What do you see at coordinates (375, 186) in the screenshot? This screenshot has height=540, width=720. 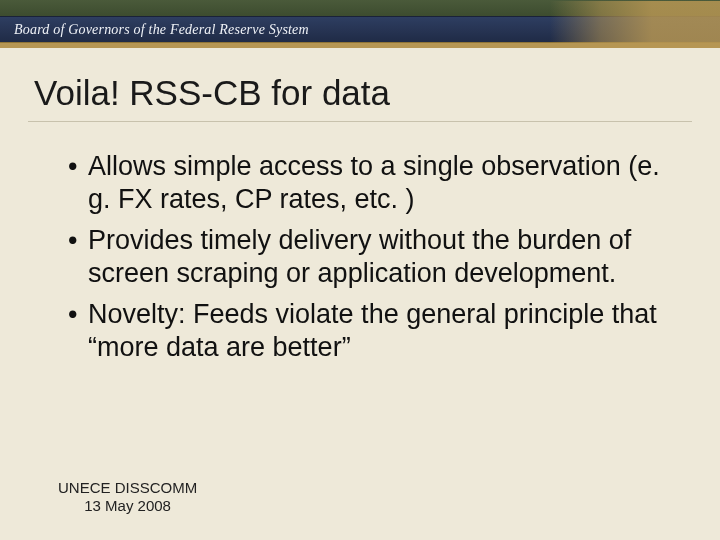 I see `bullet-item: Allows simple access to a single observa…` at bounding box center [375, 186].